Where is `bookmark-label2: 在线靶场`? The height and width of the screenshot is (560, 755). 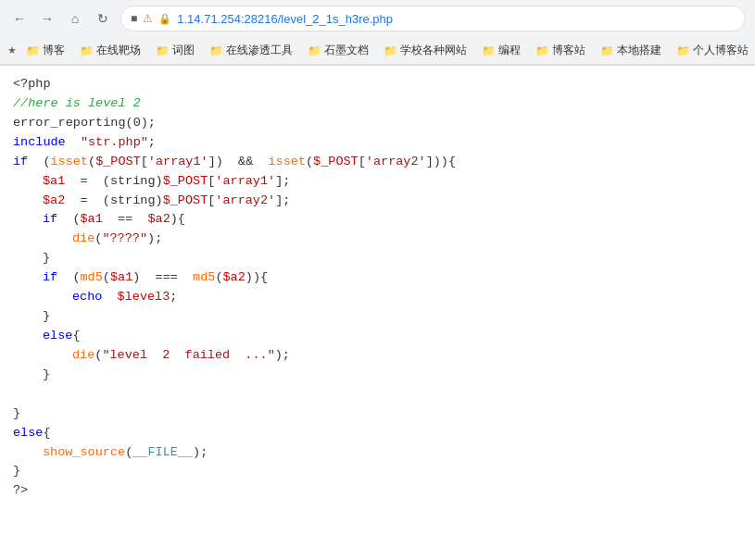
bookmark-label2: 在线靶场 is located at coordinates (119, 50).